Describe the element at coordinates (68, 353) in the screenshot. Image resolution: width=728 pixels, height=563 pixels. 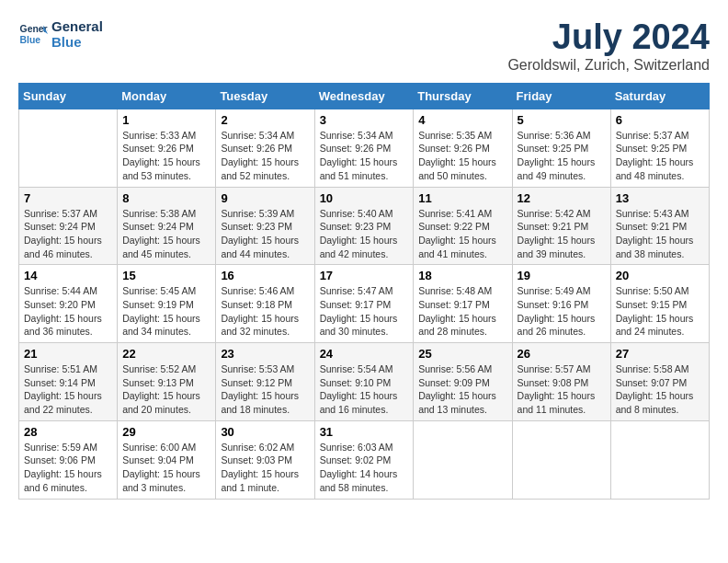
I see `day-number: 21` at that location.